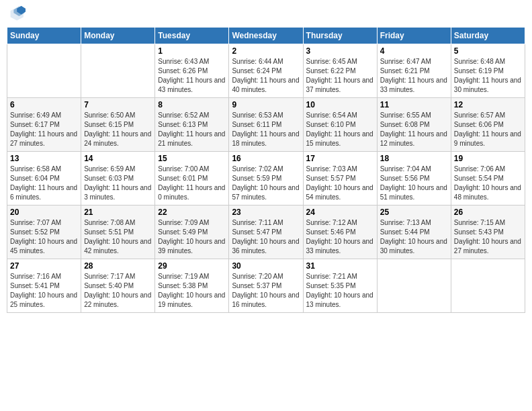 This screenshot has width=532, height=411. Describe the element at coordinates (488, 179) in the screenshot. I see `calendar-cell: 19Sunrise: 7:06 AMSunset: 5:54 PMDayligh…` at that location.